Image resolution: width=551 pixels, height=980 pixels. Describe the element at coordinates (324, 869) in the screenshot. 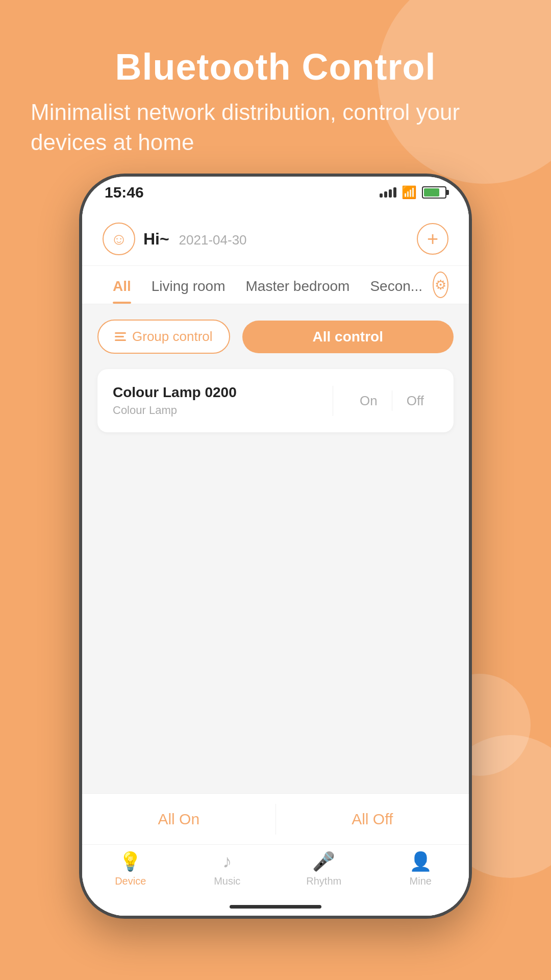

I see `nav-item-rhythm: 🎤 Rhythm` at that location.